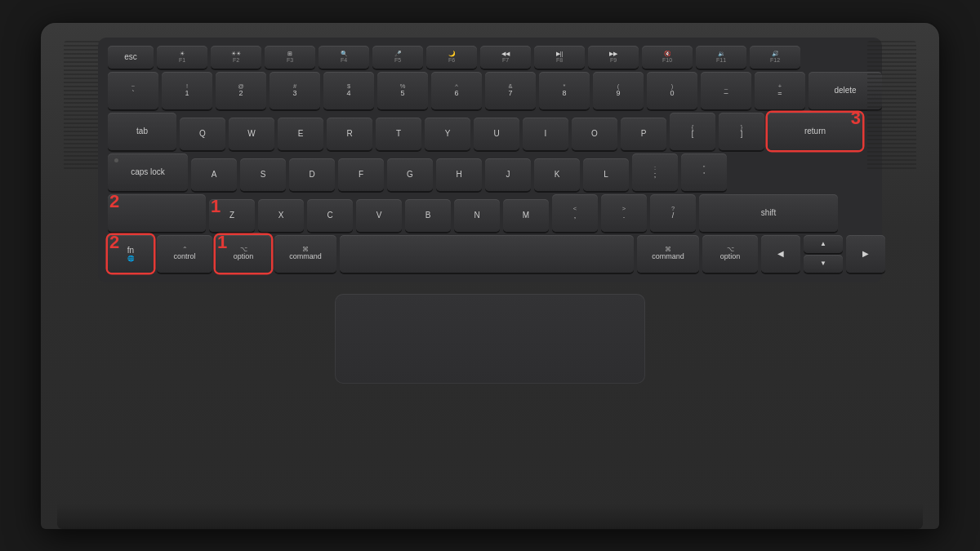 Image resolution: width=980 pixels, height=551 pixels. I want to click on key-minus: _ –, so click(726, 91).